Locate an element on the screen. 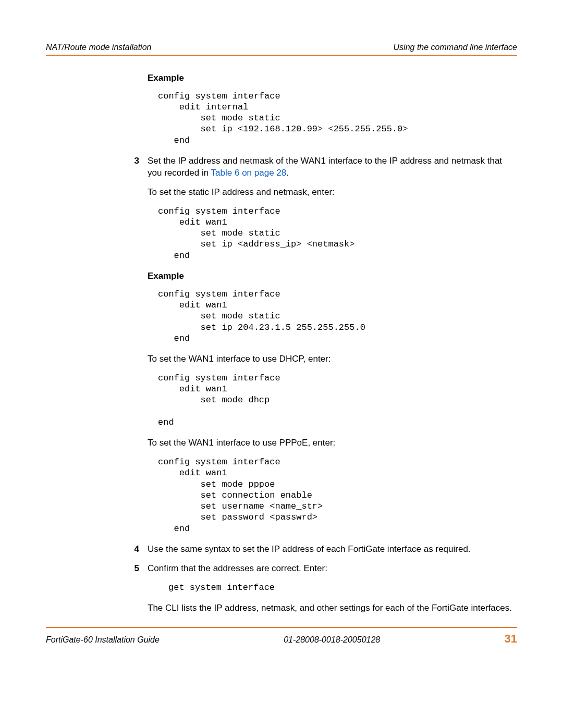  step-4: 4 Use the same syntax to set the IP addr… is located at coordinates (333, 549).